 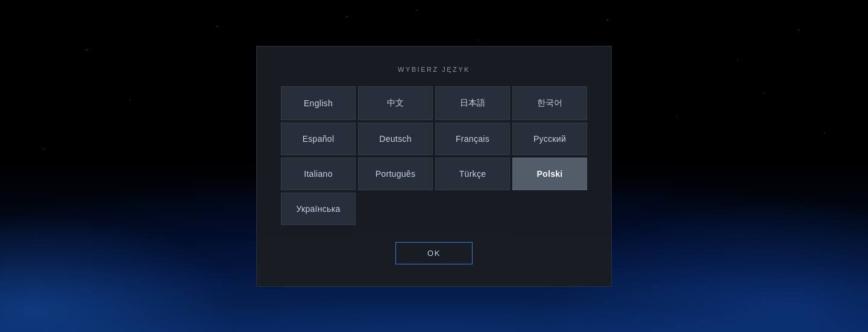 I want to click on lang-btn-korean: 한국어, so click(x=550, y=103).